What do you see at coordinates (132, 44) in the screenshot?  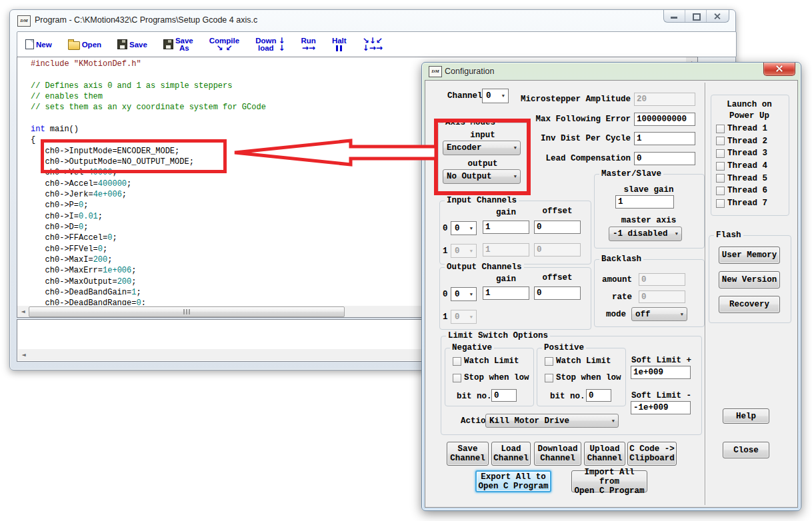 I see `save-button: Save` at bounding box center [132, 44].